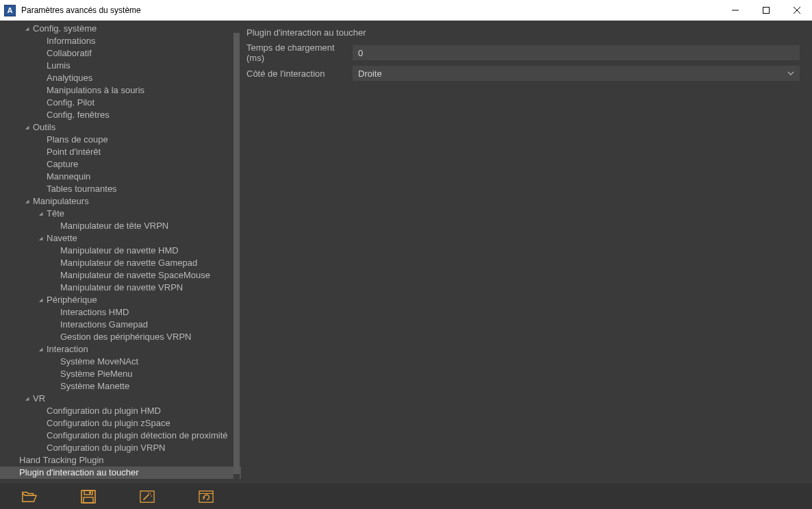 This screenshot has width=812, height=509. What do you see at coordinates (64, 29) in the screenshot?
I see `tree-item-label: Config. système` at bounding box center [64, 29].